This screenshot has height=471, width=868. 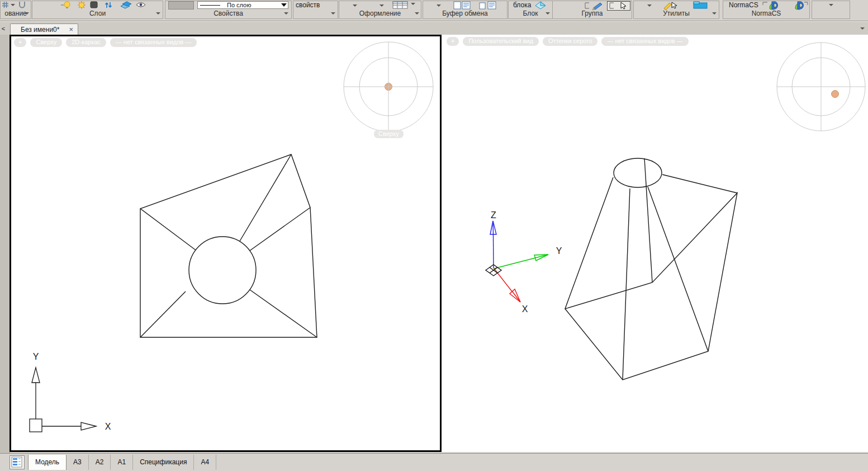 What do you see at coordinates (17, 462) in the screenshot?
I see `sheets-list-icon` at bounding box center [17, 462].